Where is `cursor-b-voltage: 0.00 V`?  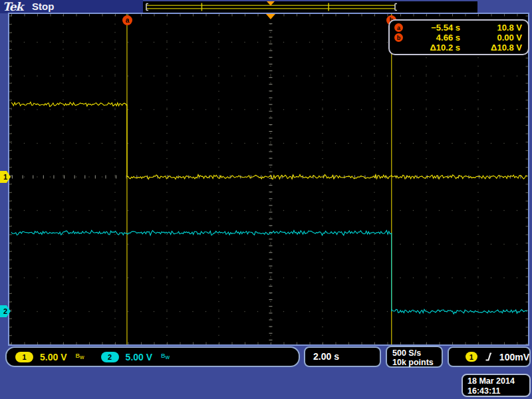
cursor-b-voltage: 0.00 V is located at coordinates (491, 37).